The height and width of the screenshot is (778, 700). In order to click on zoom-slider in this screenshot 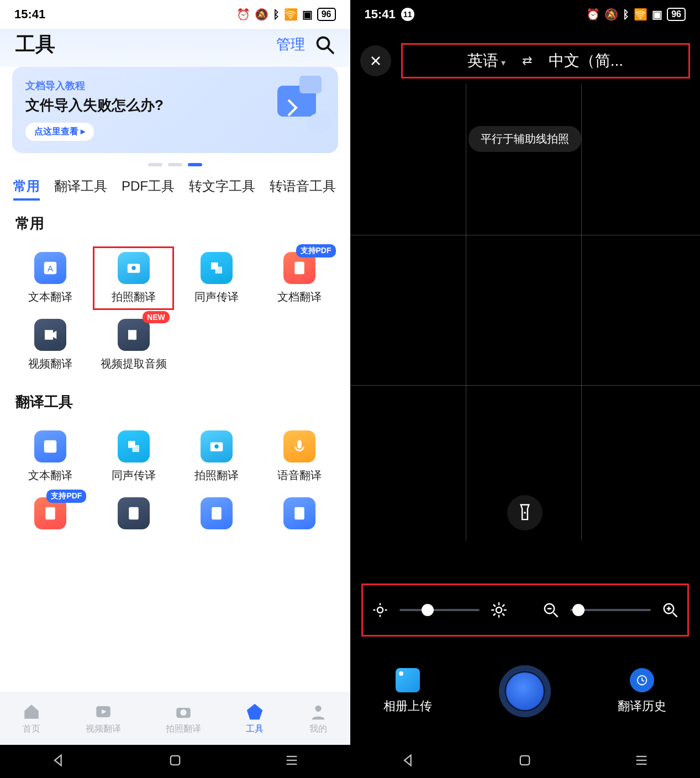, I will do `click(610, 610)`.